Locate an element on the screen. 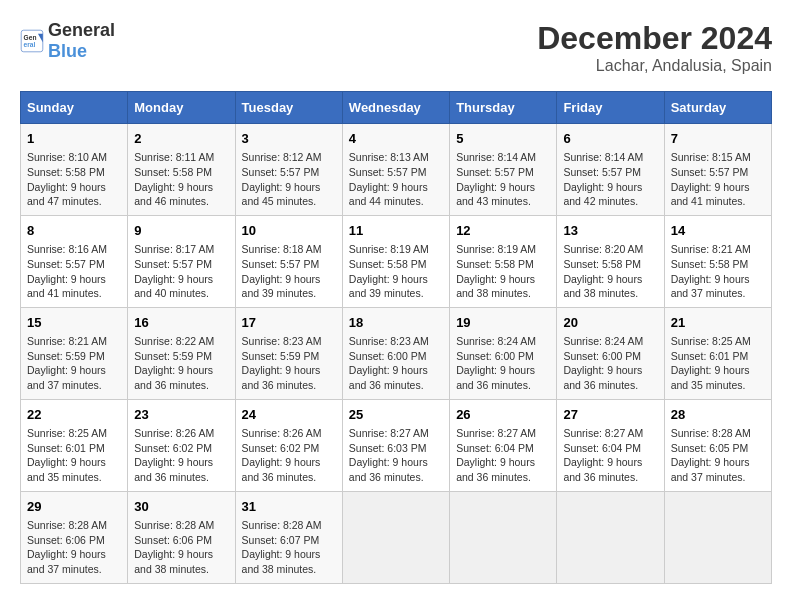  calendar-cell: 11Sunrise: 8:19 AM Sunset: 5:58 PM Dayli… is located at coordinates (396, 261).